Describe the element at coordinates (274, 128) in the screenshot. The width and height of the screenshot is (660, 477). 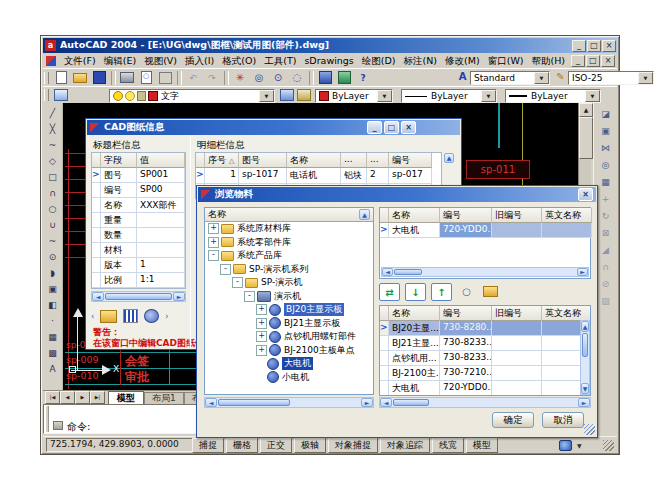
I see `cad-info-titlebar: CAD图纸信息 _ □ ×` at that location.